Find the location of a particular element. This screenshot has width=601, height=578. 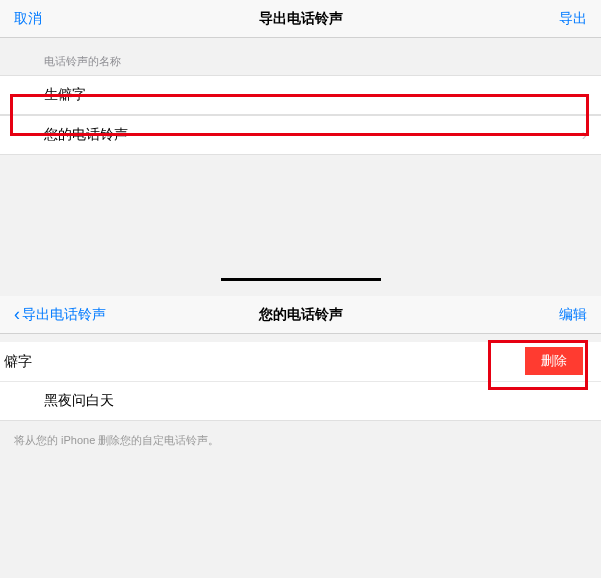

back-label: 导出电话铃声 is located at coordinates (64, 315).